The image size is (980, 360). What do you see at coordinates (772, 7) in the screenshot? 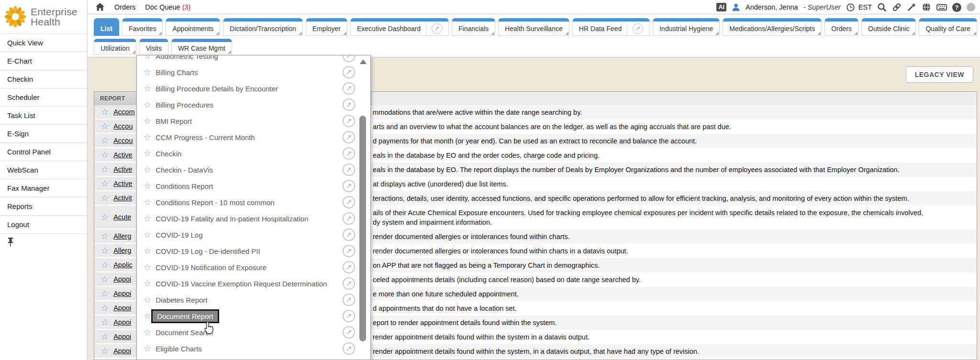
I see `user-name: Anderson, Jenna` at bounding box center [772, 7].